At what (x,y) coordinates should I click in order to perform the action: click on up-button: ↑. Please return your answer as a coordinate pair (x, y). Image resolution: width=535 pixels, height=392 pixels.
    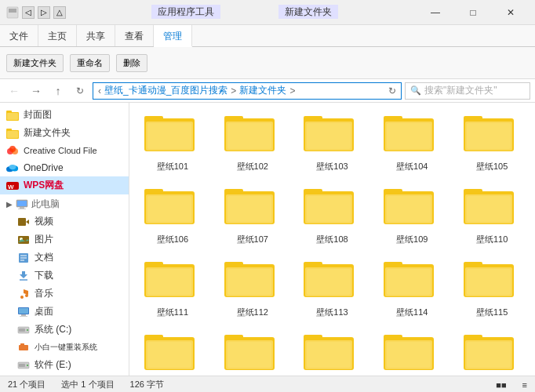
    Looking at the image, I should click on (58, 91).